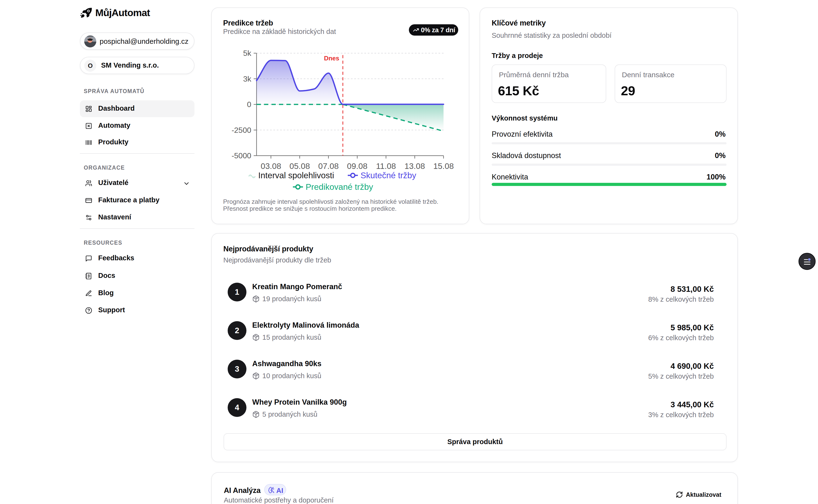  I want to click on svg-text: 0, so click(249, 104).